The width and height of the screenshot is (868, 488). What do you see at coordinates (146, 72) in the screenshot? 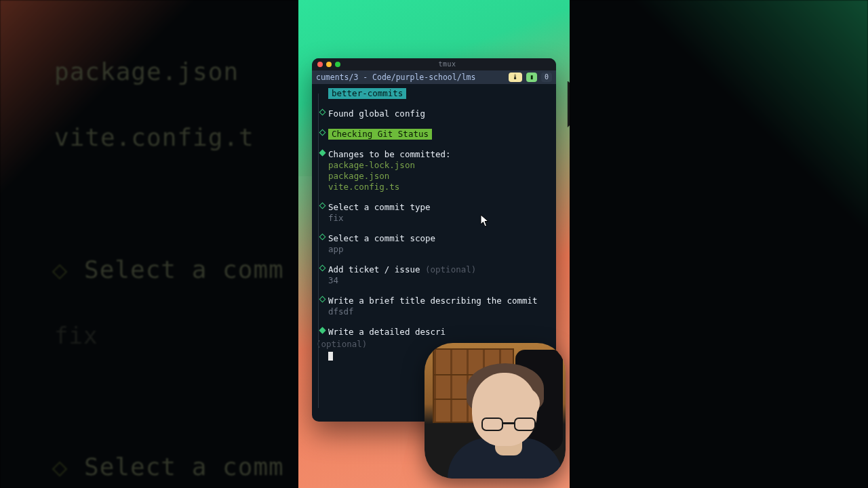
I see `bg-line: package.json` at bounding box center [146, 72].